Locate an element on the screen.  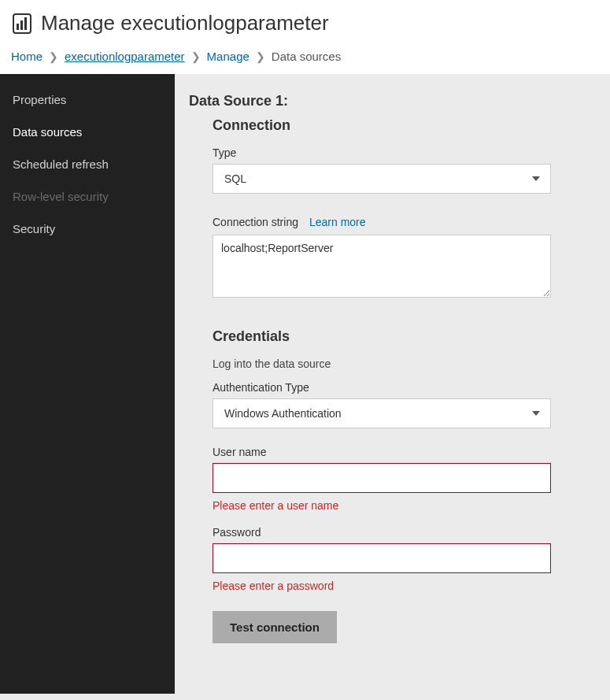
password-error: Please enter a password is located at coordinates (405, 586).